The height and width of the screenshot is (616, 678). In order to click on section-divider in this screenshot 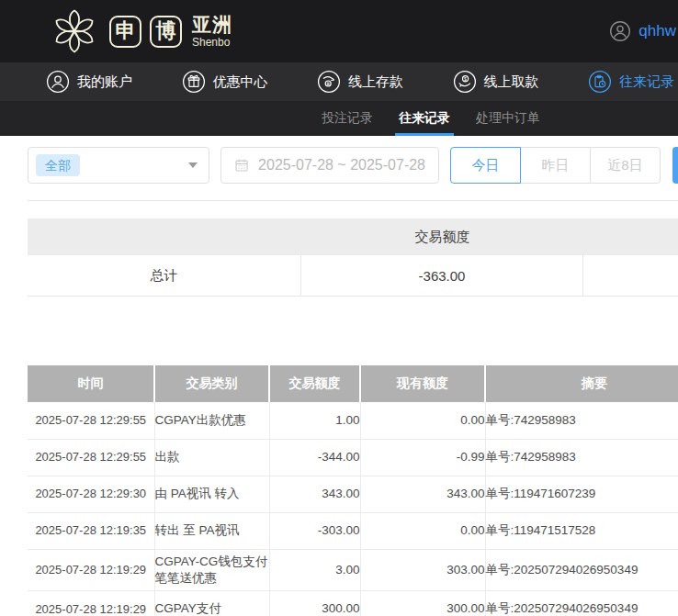, I will do `click(353, 200)`.